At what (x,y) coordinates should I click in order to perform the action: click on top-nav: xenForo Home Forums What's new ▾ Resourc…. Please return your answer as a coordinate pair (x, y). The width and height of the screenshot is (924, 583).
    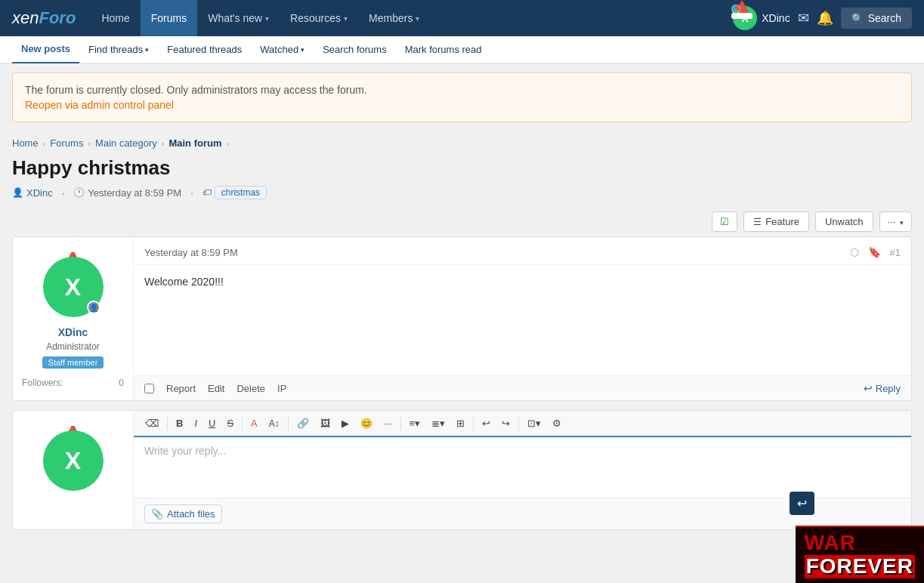
    Looking at the image, I should click on (462, 18).